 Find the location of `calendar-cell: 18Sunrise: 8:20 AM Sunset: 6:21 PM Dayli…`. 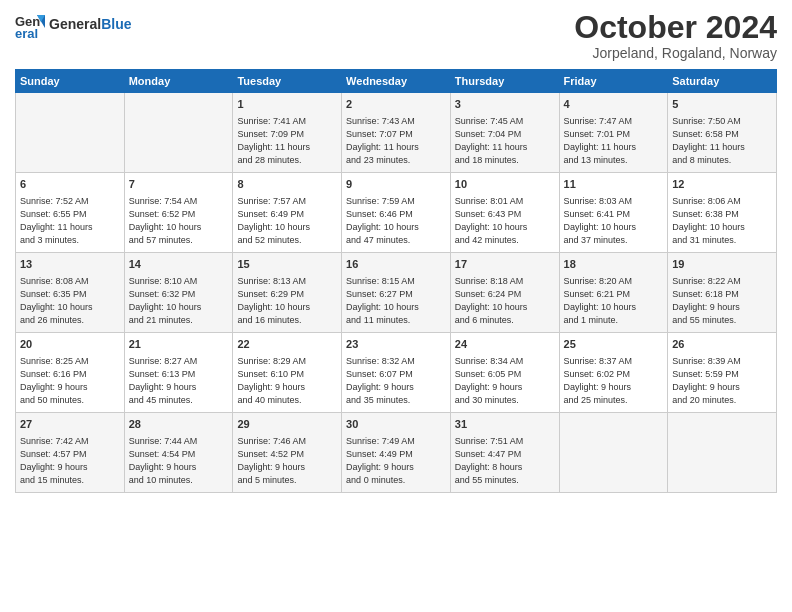

calendar-cell: 18Sunrise: 8:20 AM Sunset: 6:21 PM Dayli… is located at coordinates (614, 293).